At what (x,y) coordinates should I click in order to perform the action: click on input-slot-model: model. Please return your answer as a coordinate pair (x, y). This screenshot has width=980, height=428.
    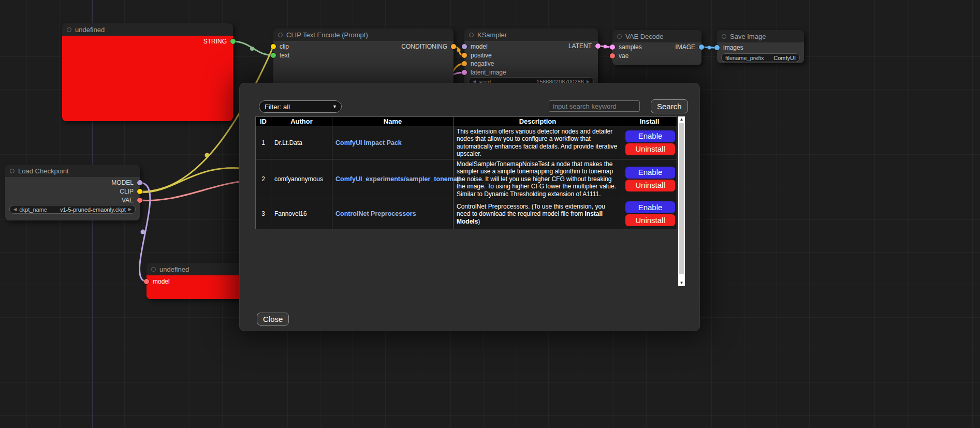
    Looking at the image, I should click on (475, 47).